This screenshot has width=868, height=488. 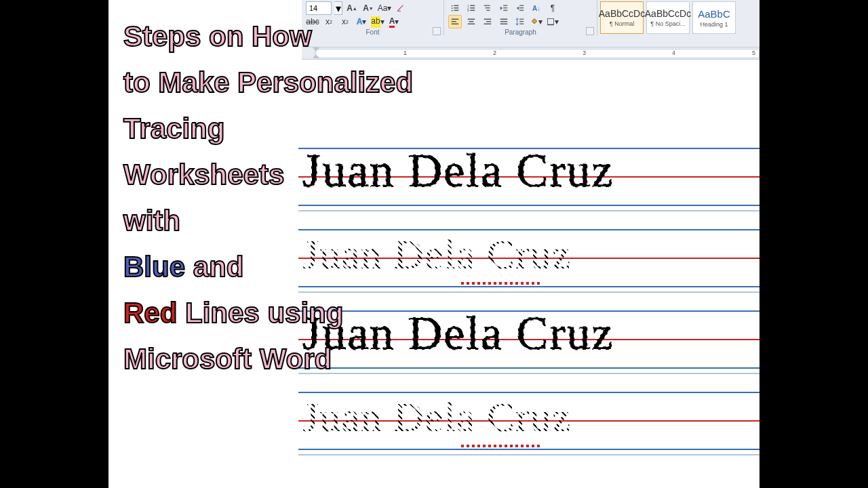 What do you see at coordinates (536, 8) in the screenshot?
I see `sort-button: A↓` at bounding box center [536, 8].